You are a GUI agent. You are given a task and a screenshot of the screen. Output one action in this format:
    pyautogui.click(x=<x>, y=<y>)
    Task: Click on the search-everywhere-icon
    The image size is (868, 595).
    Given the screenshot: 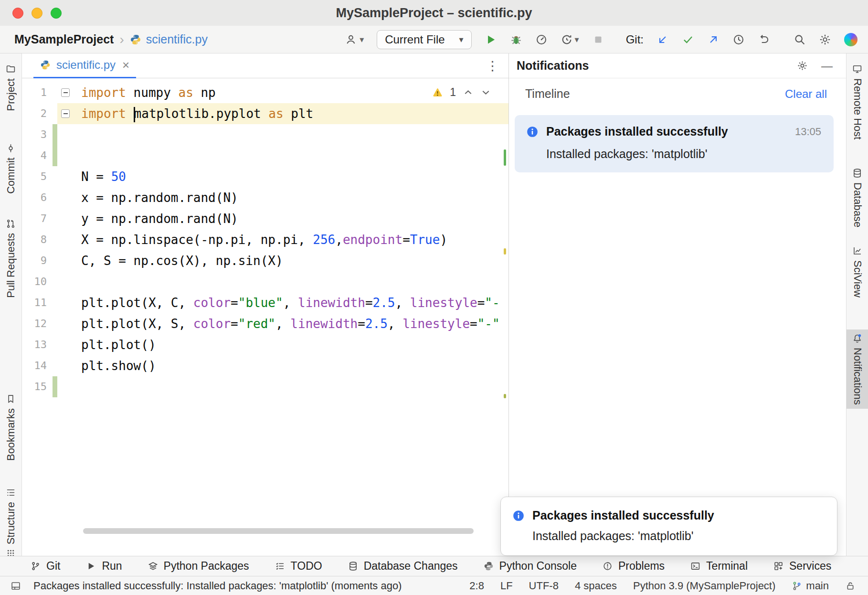 What is the action you would take?
    pyautogui.click(x=800, y=40)
    